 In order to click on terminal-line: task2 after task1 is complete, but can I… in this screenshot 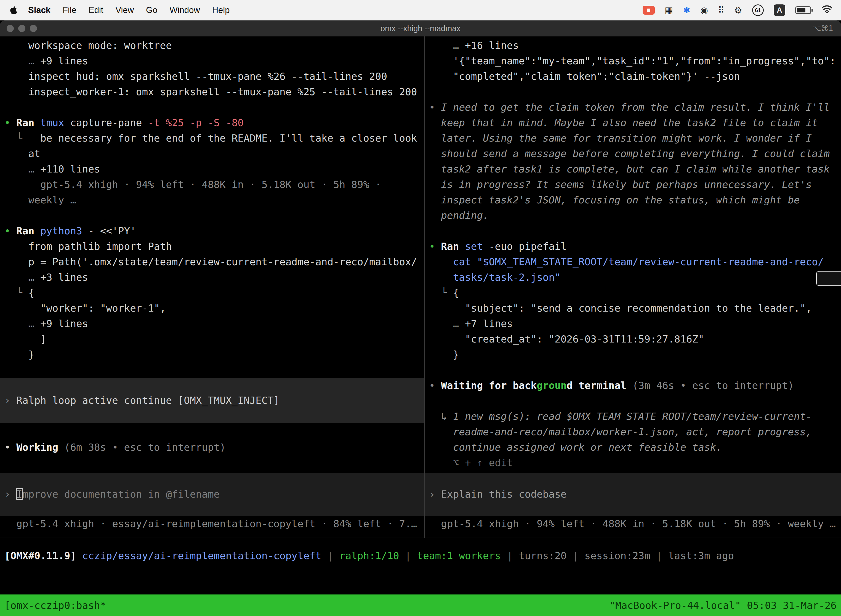, I will do `click(633, 169)`.